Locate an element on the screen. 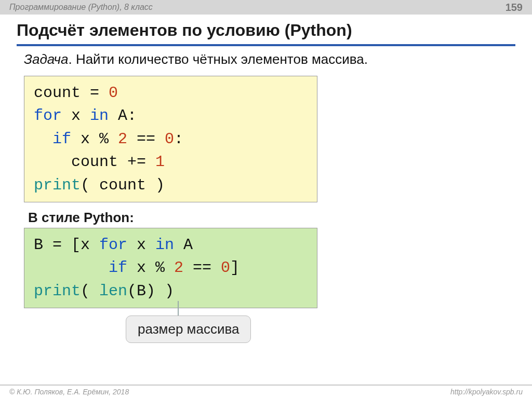 This screenshot has width=532, height=398. code-line: B = [x for x in A is located at coordinates (170, 245).